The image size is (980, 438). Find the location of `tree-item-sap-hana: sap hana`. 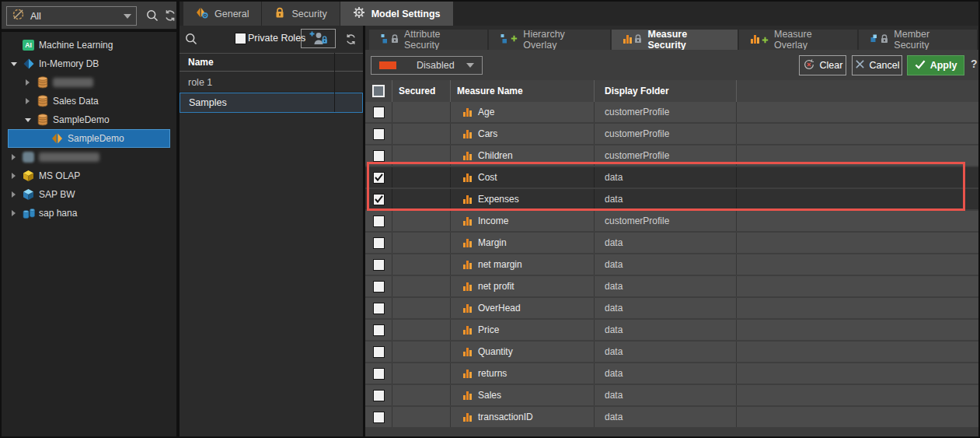

tree-item-sap-hana: sap hana is located at coordinates (89, 213).